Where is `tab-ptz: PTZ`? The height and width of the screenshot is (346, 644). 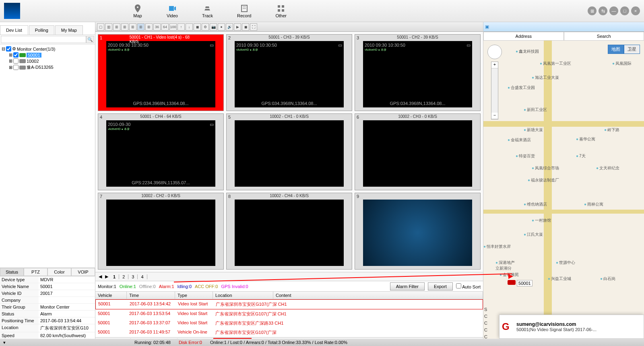
tab-ptz: PTZ is located at coordinates (35, 272).